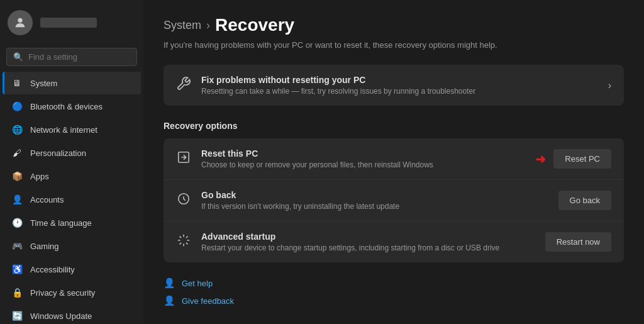 The height and width of the screenshot is (324, 644). Describe the element at coordinates (610, 86) in the screenshot. I see `fix-card-chevron-icon: ›` at that location.